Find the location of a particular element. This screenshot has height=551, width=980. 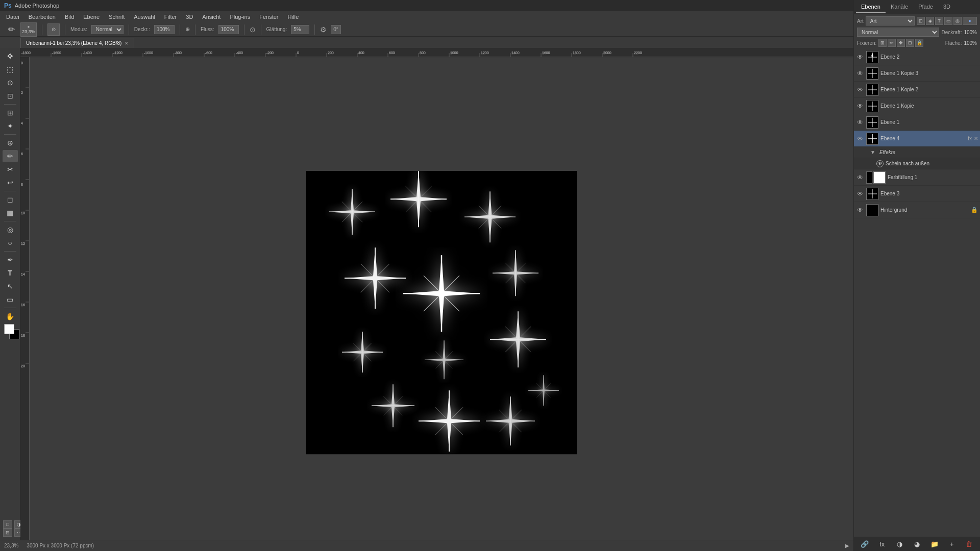

tab-3d: 3D is located at coordinates (947, 7).